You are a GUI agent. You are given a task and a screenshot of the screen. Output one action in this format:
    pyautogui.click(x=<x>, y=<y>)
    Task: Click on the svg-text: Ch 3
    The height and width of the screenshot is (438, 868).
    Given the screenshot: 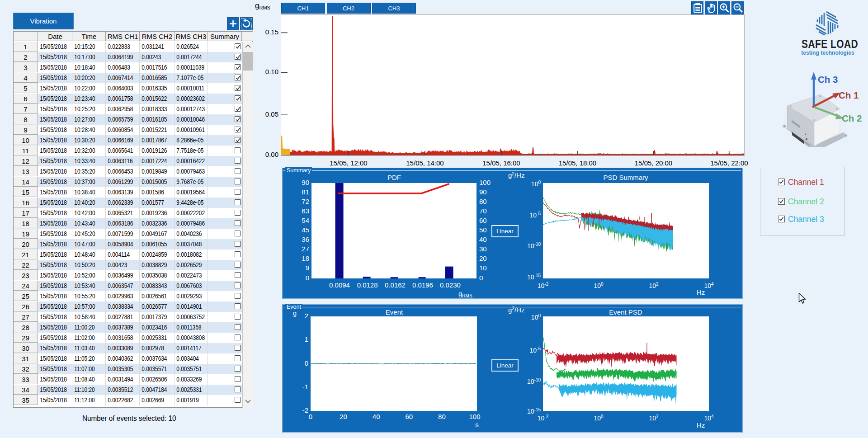 What is the action you would take?
    pyautogui.click(x=828, y=80)
    